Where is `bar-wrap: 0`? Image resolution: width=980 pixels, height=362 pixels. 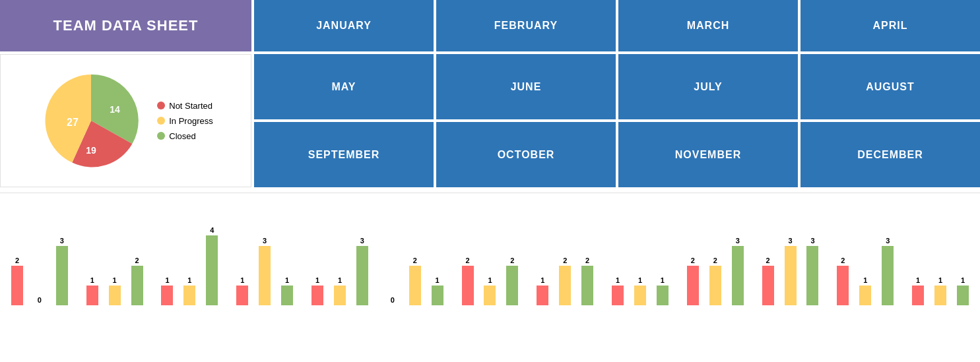
bar-wrap: 0 is located at coordinates (393, 266).